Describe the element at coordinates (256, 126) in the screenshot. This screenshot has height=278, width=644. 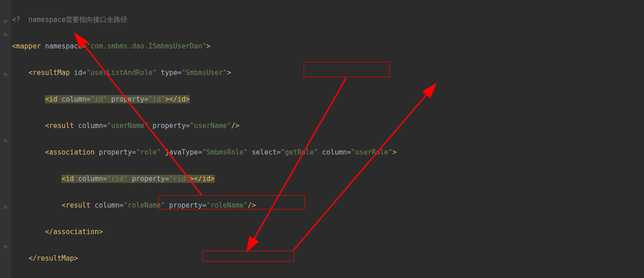
I see `code-line: <result column="userName" property="user…` at that location.